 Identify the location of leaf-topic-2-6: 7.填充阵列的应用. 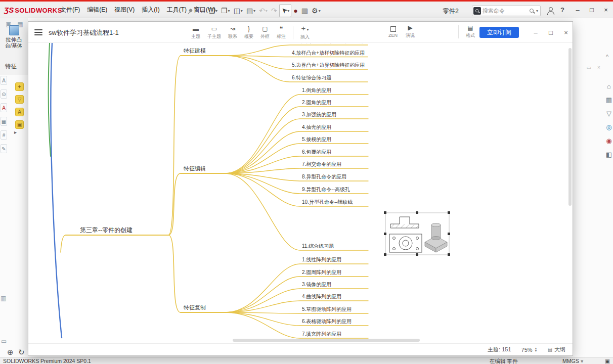
(322, 334).